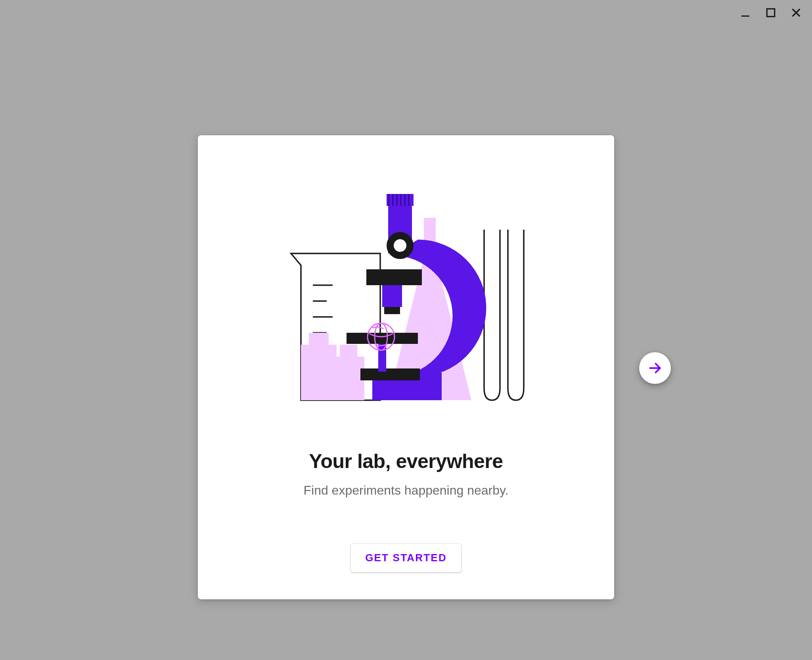 This screenshot has width=812, height=660. Describe the element at coordinates (745, 13) in the screenshot. I see `minimize-icon` at that location.